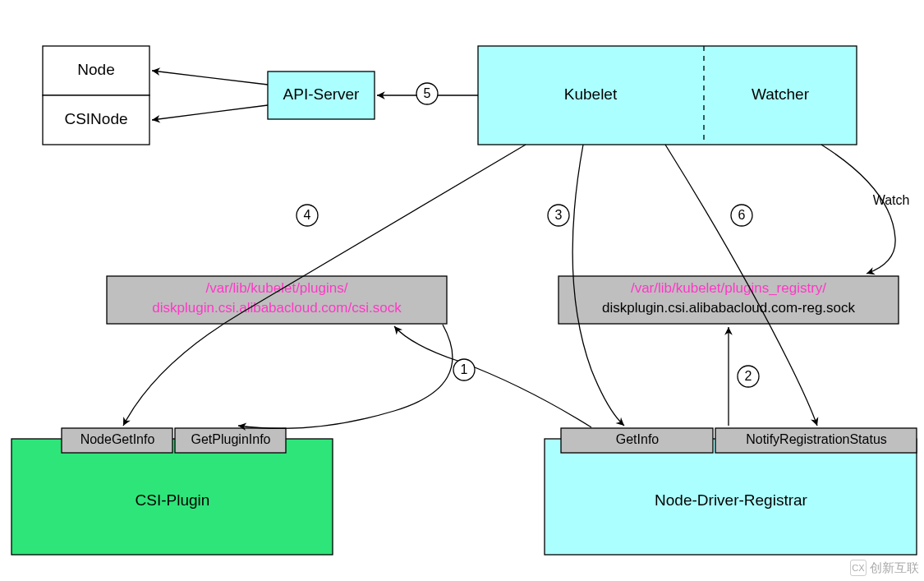 The width and height of the screenshot is (924, 581). Describe the element at coordinates (667, 95) in the screenshot. I see `kubelet-box: Kubelet Watcher` at that location.